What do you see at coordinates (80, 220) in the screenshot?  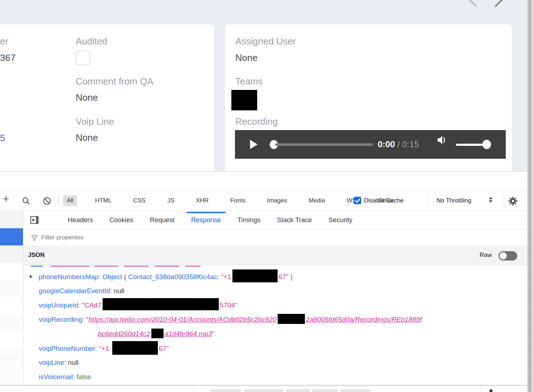 I see `tab-headers: Headers` at bounding box center [80, 220].